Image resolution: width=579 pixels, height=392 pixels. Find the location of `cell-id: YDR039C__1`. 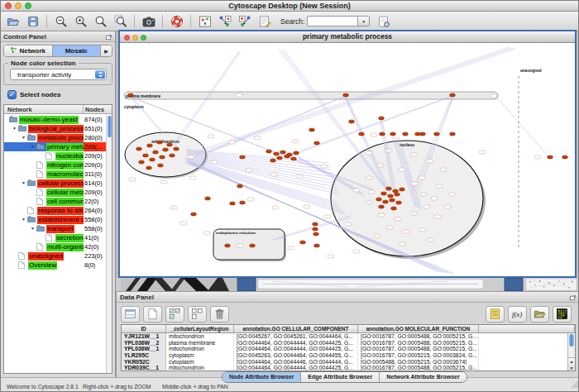

cell-id: YDR039C__1 is located at coordinates (144, 368).